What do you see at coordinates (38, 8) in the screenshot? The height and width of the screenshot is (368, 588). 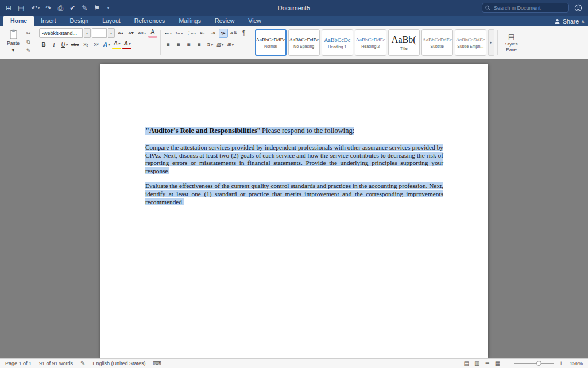 I see `undo-dropdown-icon: ▾` at bounding box center [38, 8].